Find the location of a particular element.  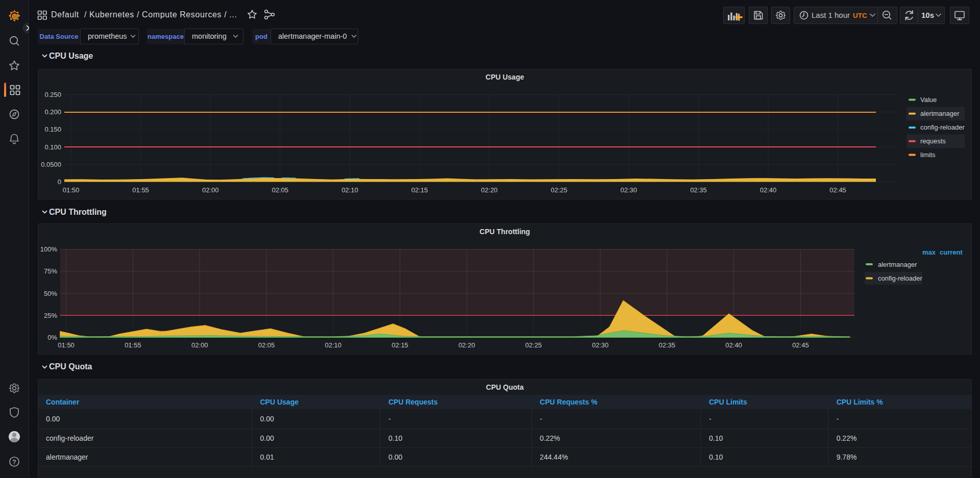

svg-text: 0.250 is located at coordinates (53, 95).